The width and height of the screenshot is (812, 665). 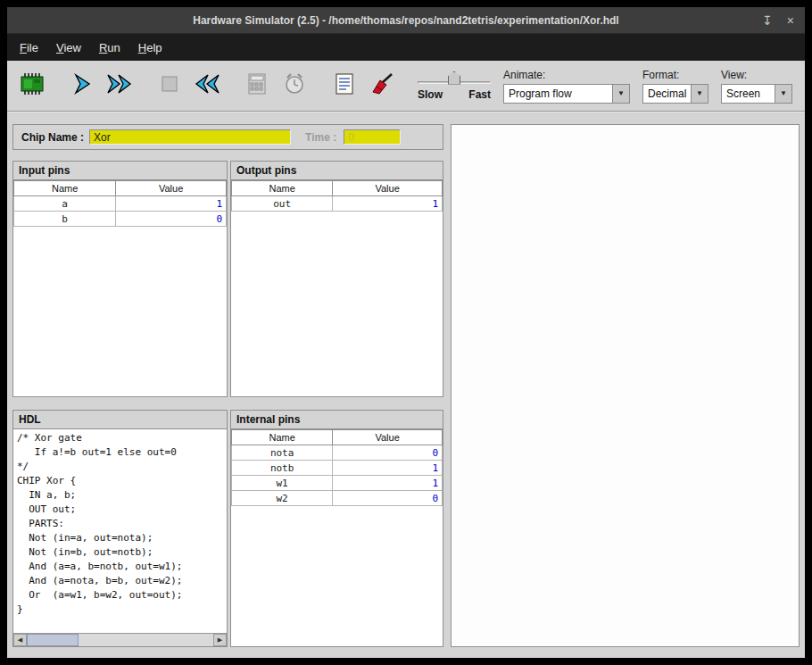 What do you see at coordinates (344, 86) in the screenshot?
I see `script-button` at bounding box center [344, 86].